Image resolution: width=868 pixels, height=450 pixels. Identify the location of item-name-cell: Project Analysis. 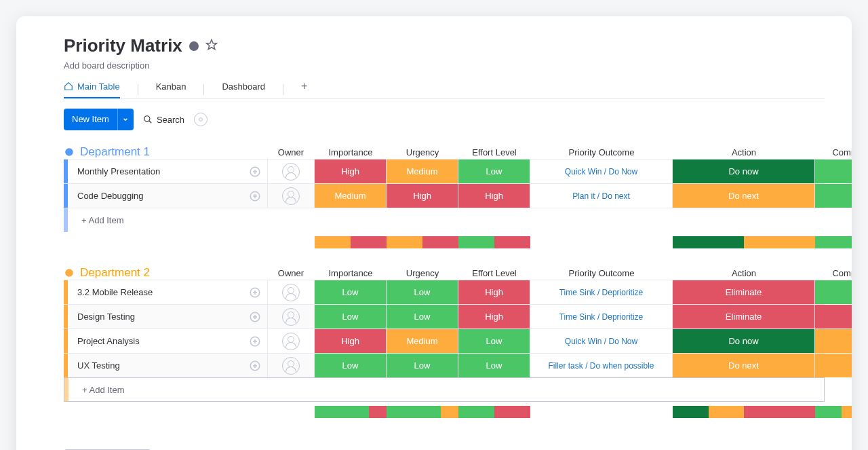
(165, 341).